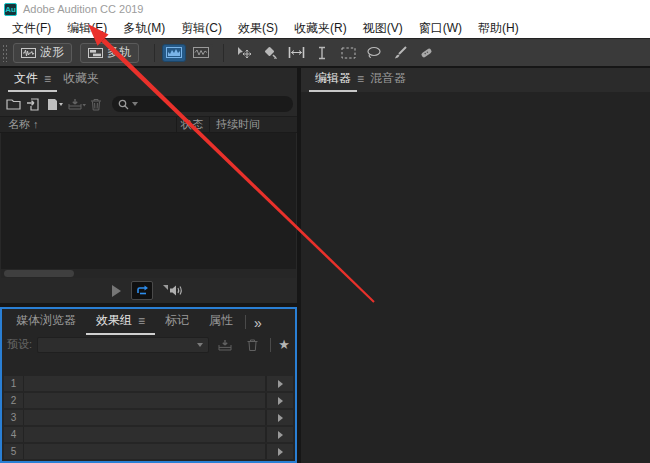 This screenshot has width=650, height=463. I want to click on column-duration: 持续时间, so click(253, 124).